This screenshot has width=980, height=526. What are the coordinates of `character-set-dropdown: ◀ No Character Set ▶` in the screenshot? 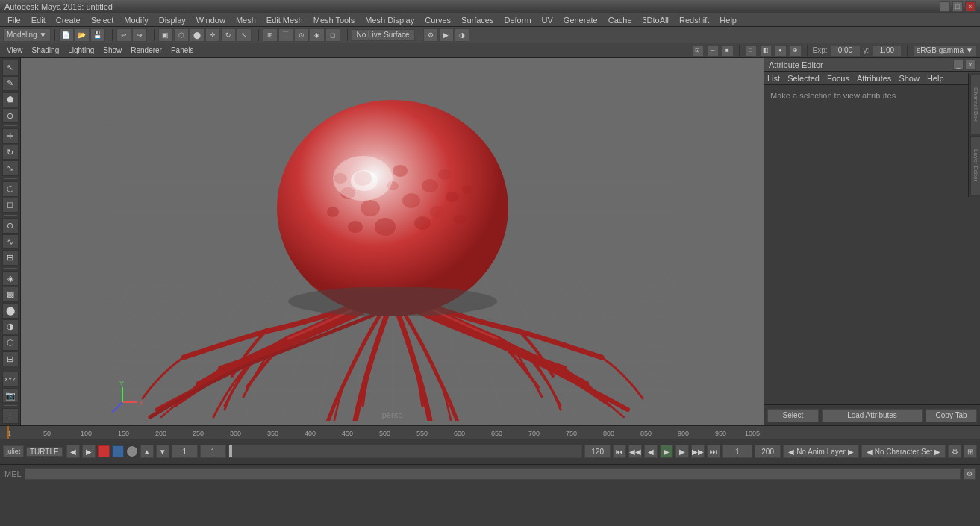 It's located at (903, 451).